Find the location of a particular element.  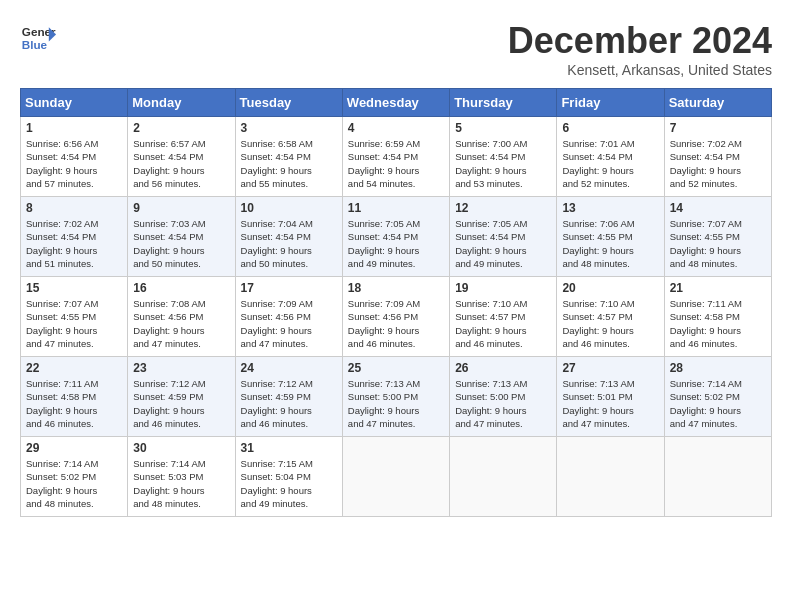

week-row-4: 22Sunrise: 7:11 AMSunset: 4:58 PMDayligh… is located at coordinates (396, 397).